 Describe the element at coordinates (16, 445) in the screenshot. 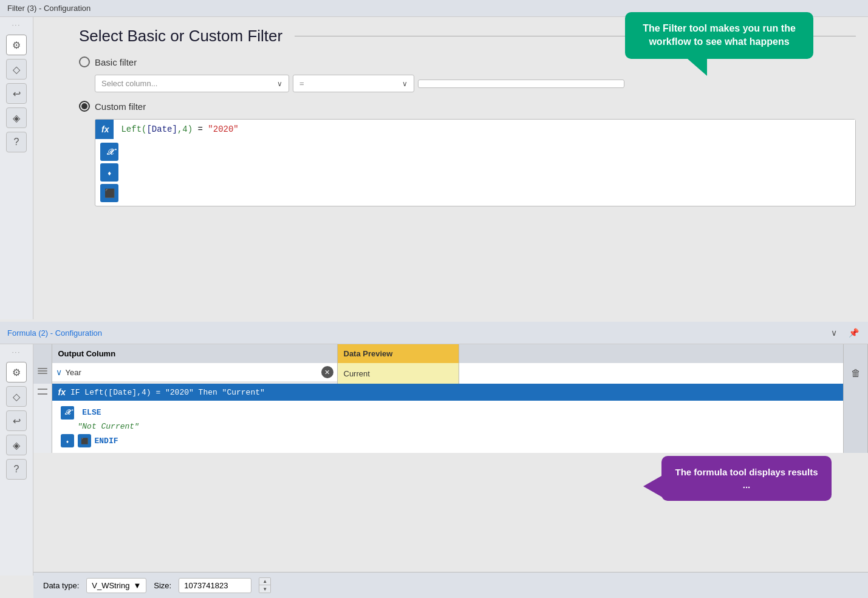

I see `formula-sidebar-tag-icon: ◈` at that location.